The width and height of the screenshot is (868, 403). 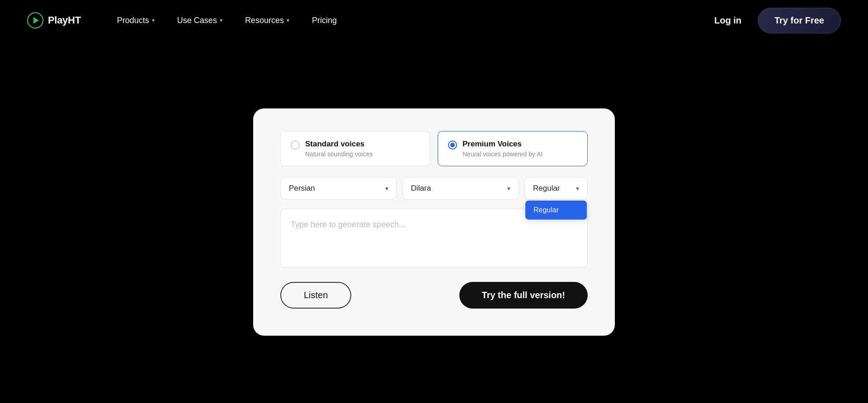 I want to click on nav-use-cases-label: Use Cases, so click(x=197, y=21).